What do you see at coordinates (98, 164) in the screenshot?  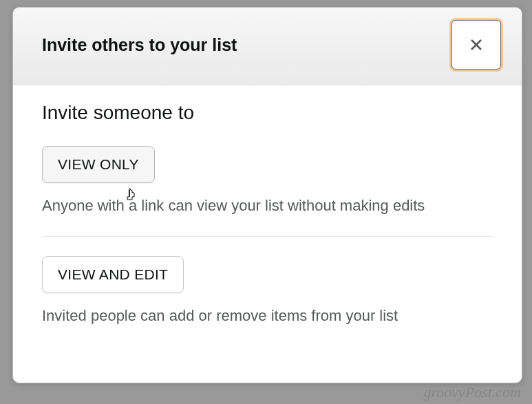 I see `view-only-button: VIEW ONLY` at bounding box center [98, 164].